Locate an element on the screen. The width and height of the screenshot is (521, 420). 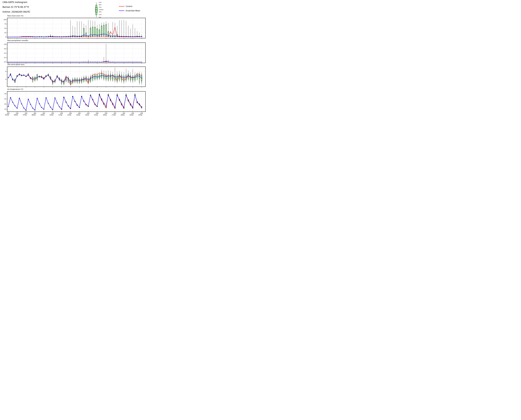
y-tick-label: 0.6 is located at coordinates (5, 49).